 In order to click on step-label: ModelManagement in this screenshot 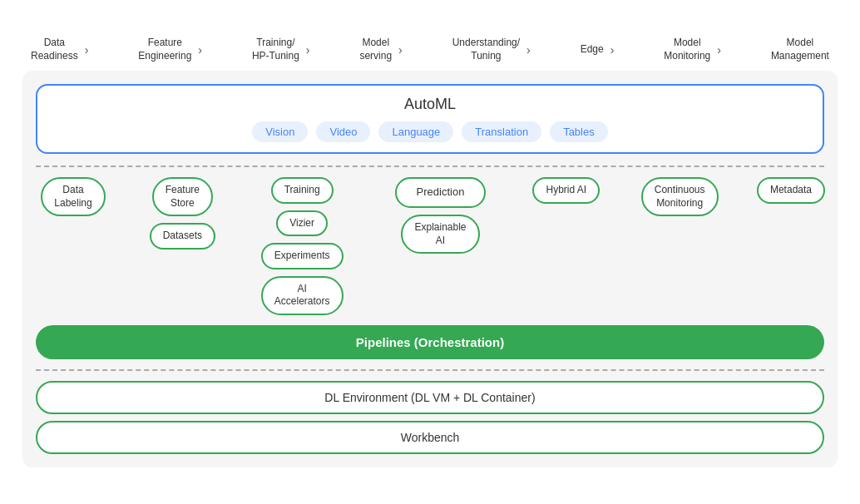, I will do `click(800, 50)`.